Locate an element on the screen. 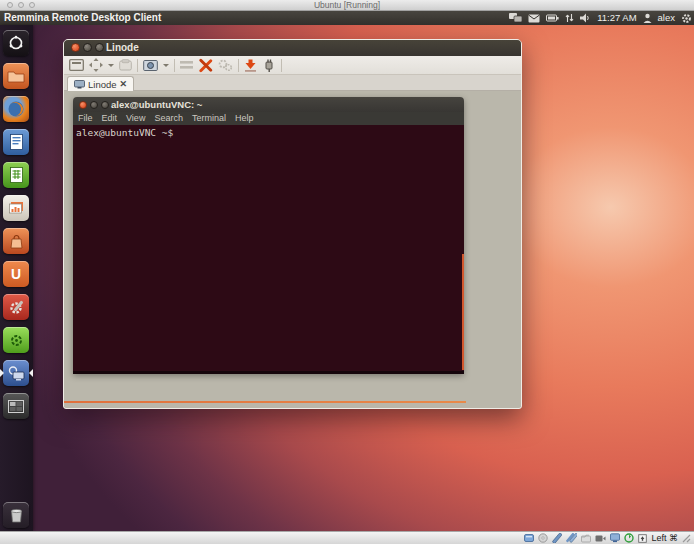 This screenshot has height=544, width=694. firefox-icon is located at coordinates (16, 109).